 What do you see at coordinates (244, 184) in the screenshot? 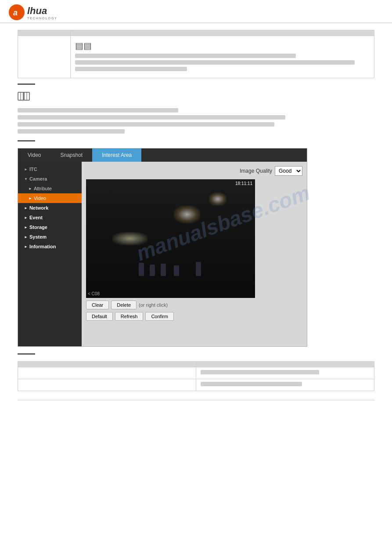
I see `video-timestamp: 18:11:11` at bounding box center [244, 184].